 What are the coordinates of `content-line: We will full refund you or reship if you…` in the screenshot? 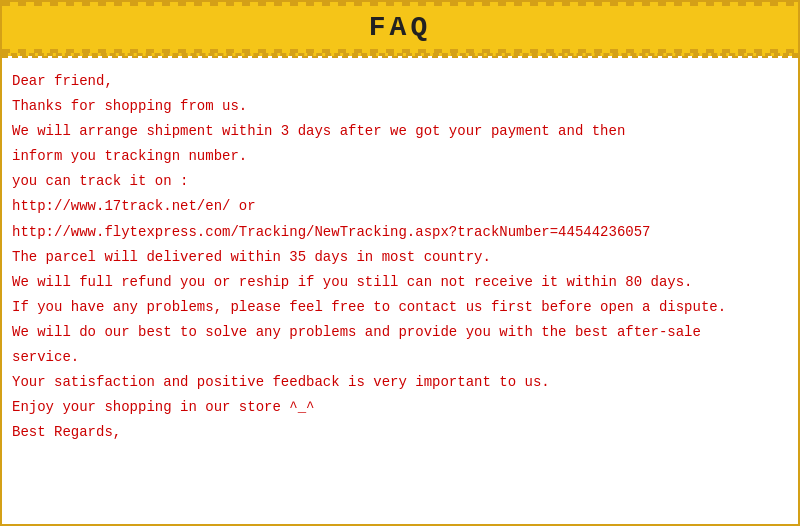 It's located at (400, 282).